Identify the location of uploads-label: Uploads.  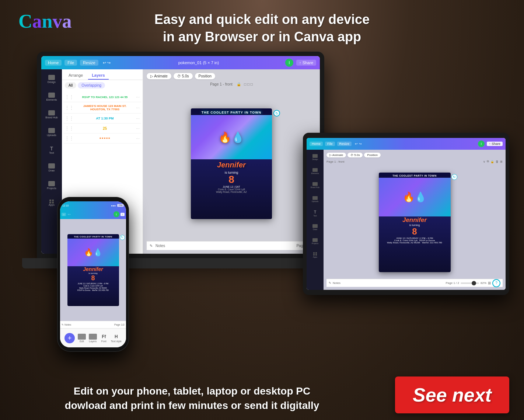
(315, 201).